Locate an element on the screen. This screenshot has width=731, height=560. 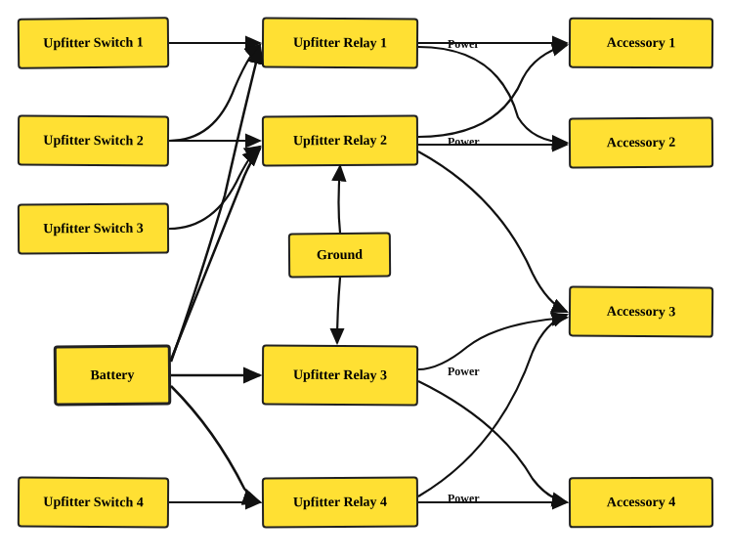
upfitter-relay-2: Upfitter Relay 2 is located at coordinates (340, 141).